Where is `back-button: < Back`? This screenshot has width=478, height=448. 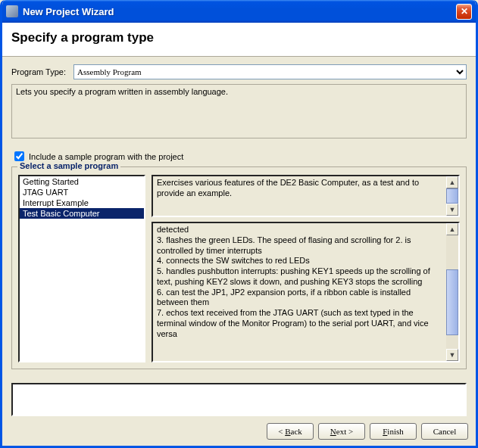 back-button: < Back is located at coordinates (290, 431).